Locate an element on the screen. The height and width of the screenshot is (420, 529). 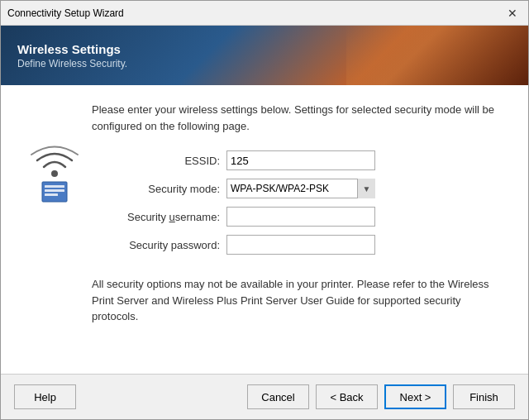
essid-input is located at coordinates (301, 160).